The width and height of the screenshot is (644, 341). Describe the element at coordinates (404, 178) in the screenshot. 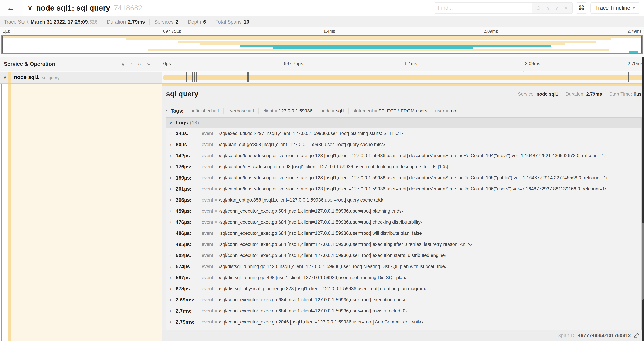

I see `log-row: ›189µs:event=‹sql/catalog/lease/descript…` at that location.